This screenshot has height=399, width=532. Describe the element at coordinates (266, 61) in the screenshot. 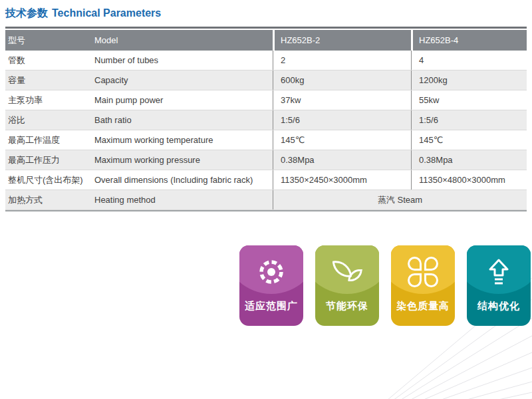

I see `table-row-tubes: 管数 Number of tubes 2 4` at that location.